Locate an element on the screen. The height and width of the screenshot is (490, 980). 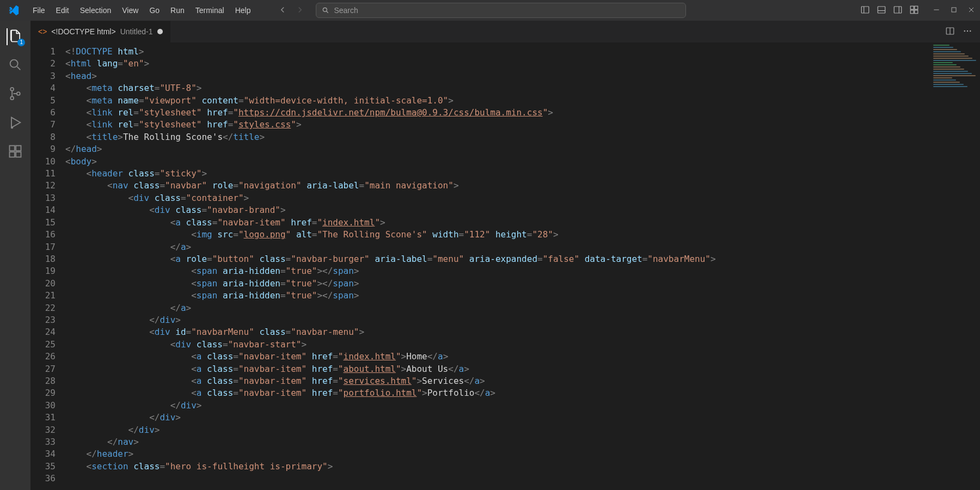
menu-view: View is located at coordinates (130, 10).